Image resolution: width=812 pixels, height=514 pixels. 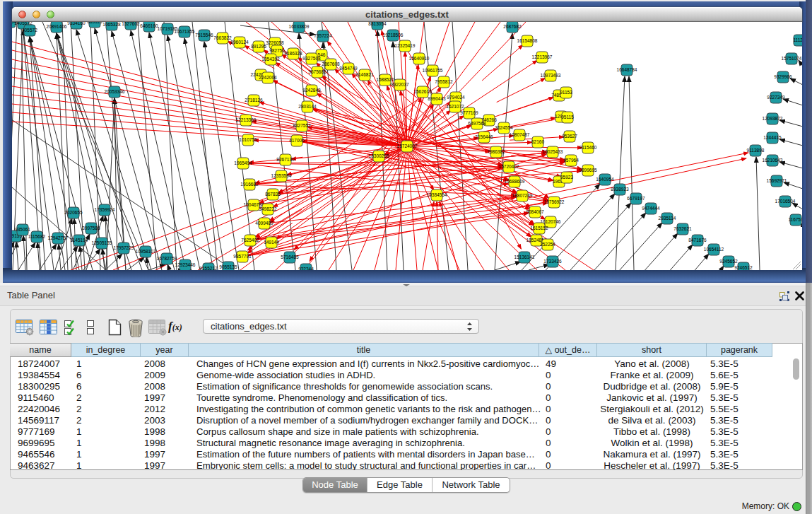 I want to click on svg-text: 9227349, so click(x=776, y=98).